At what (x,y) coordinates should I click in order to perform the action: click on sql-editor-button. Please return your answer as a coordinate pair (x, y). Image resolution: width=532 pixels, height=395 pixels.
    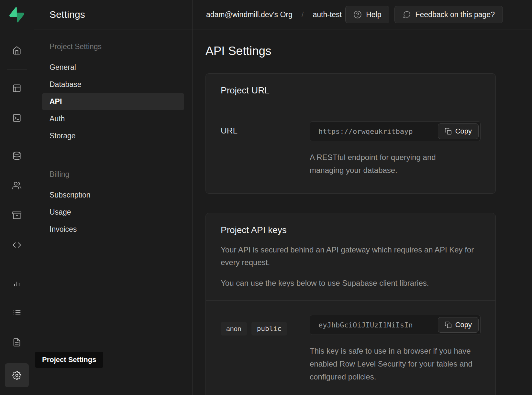
    Looking at the image, I should click on (17, 118).